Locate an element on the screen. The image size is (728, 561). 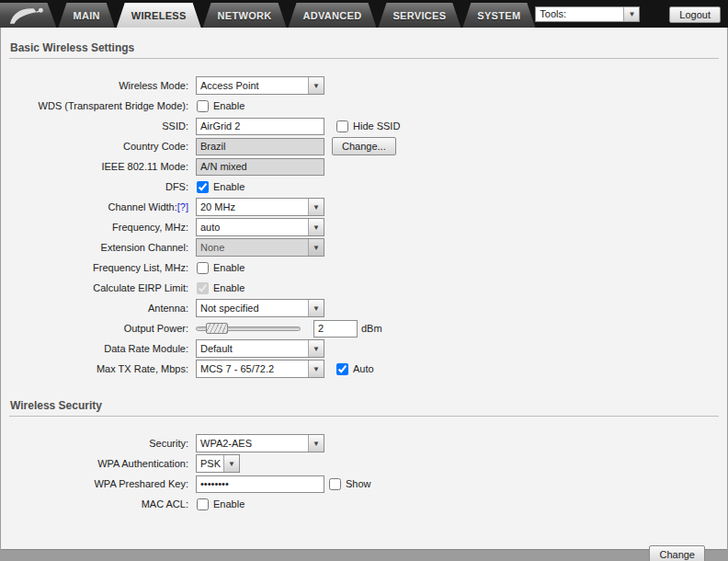
country-code-row: Country Code: Change... is located at coordinates (364, 146).